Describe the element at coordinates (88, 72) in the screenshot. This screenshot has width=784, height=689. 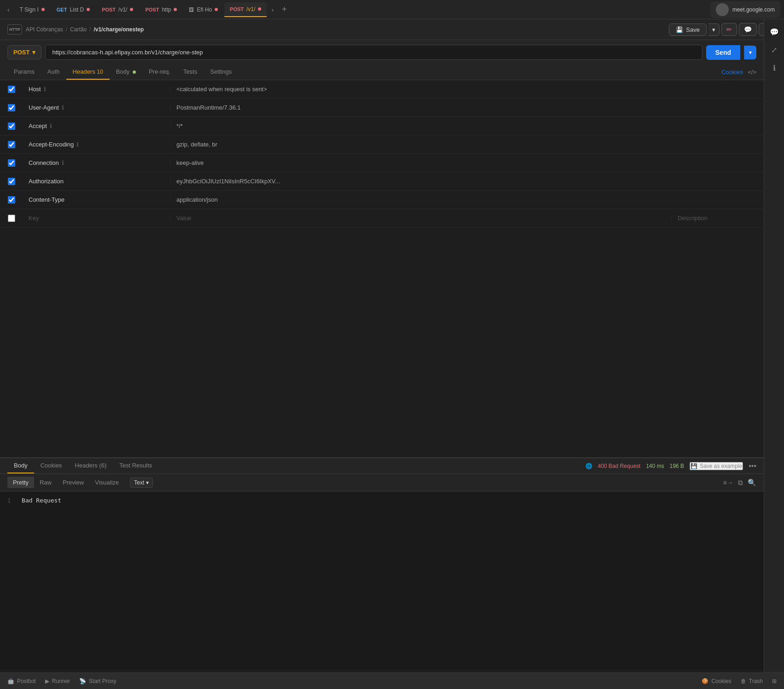
I see `tab-headers: Headers 10` at that location.